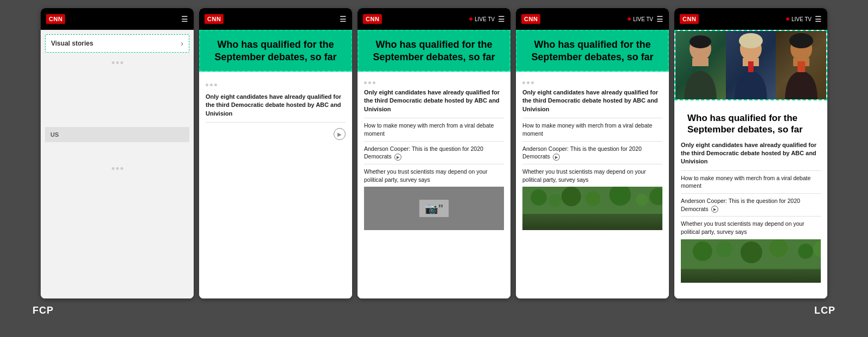 The image size is (868, 337). What do you see at coordinates (343, 19) in the screenshot?
I see `hamburger-icon-2: ☰` at bounding box center [343, 19].